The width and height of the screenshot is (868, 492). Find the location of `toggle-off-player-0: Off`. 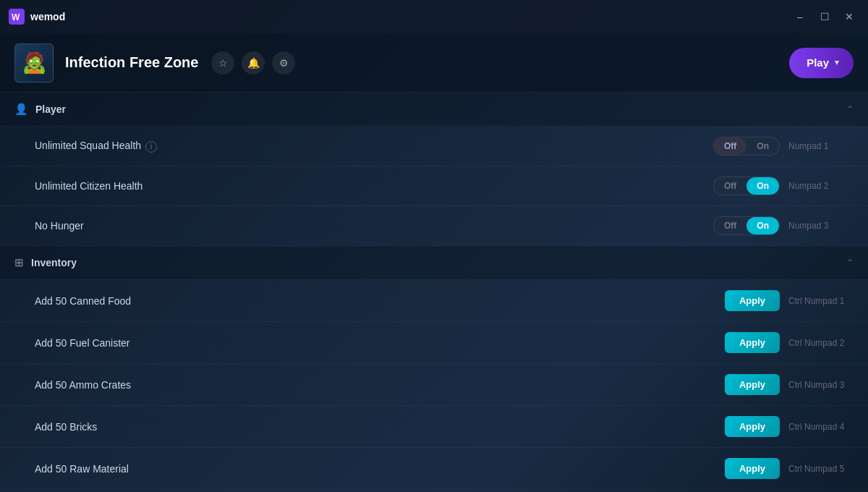

toggle-off-player-0: Off is located at coordinates (731, 146).